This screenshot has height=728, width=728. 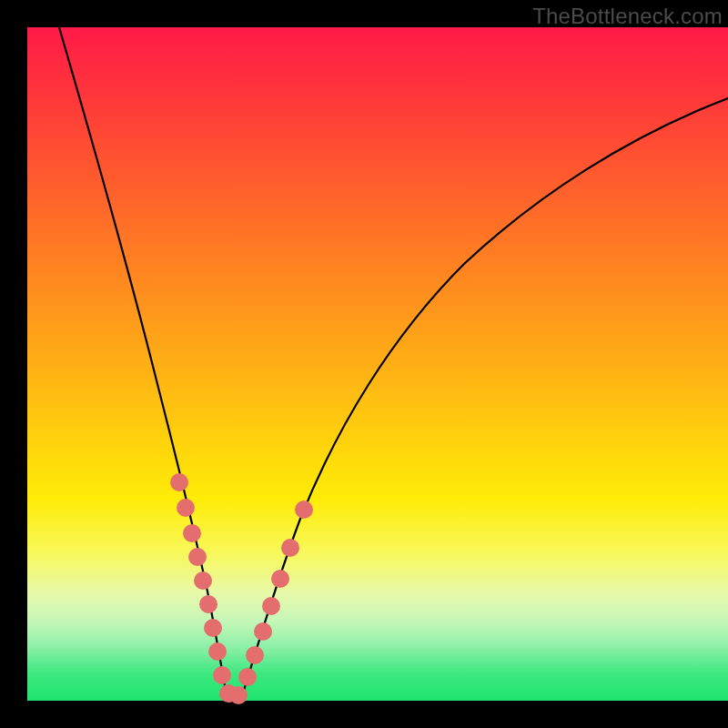 I want to click on watermark-text: TheBottleneck.com, so click(x=628, y=16).